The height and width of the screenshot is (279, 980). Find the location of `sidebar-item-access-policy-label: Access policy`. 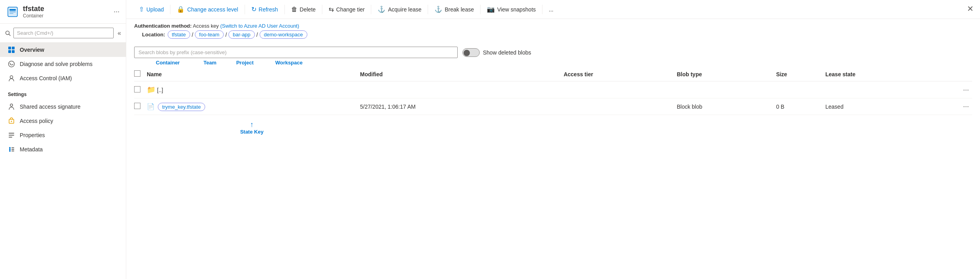

sidebar-item-access-policy-label: Access policy is located at coordinates (36, 121).